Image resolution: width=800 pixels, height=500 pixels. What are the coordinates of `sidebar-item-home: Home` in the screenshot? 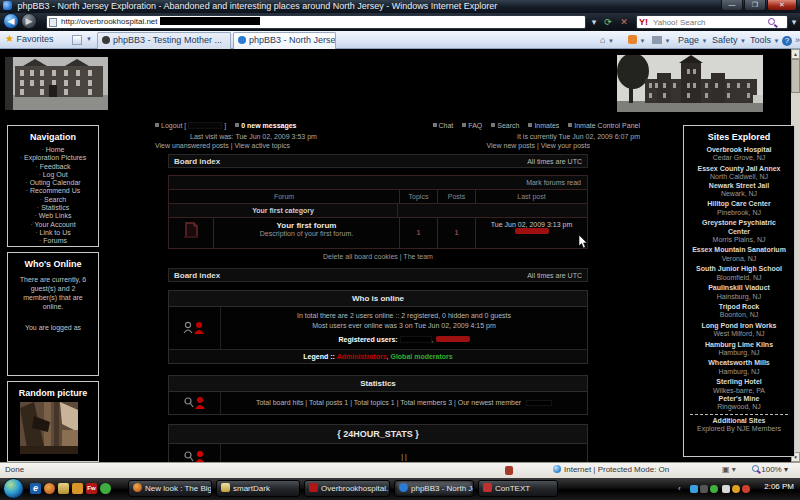 It's located at (53, 150).